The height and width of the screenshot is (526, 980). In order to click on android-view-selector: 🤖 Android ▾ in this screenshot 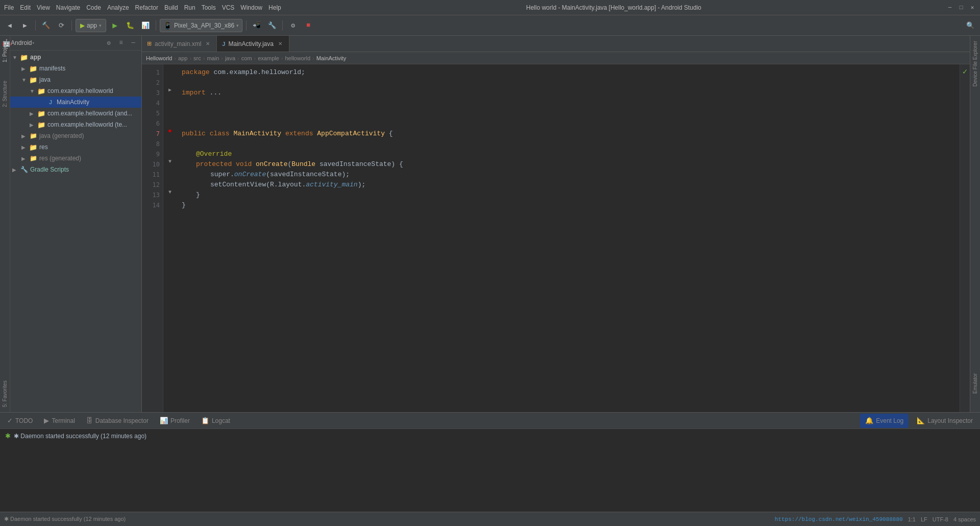, I will do `click(18, 43)`.